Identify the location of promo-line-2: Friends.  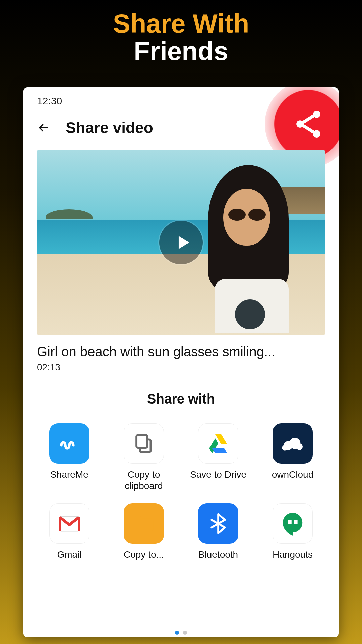
(181, 51).